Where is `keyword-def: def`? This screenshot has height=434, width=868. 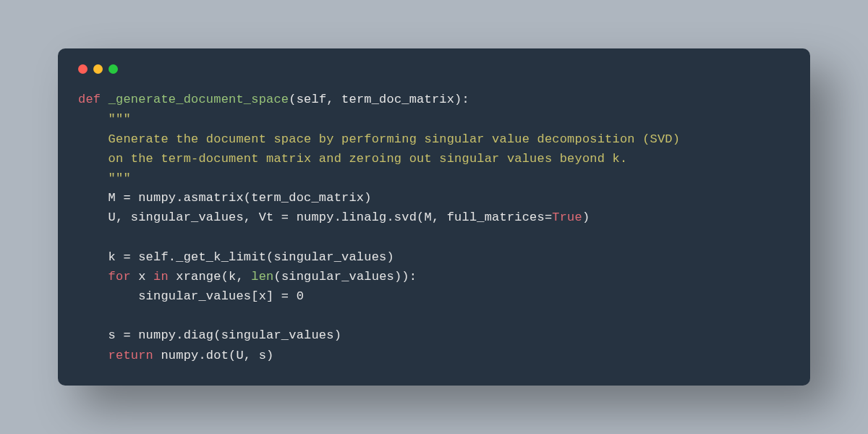
keyword-def: def is located at coordinates (90, 100).